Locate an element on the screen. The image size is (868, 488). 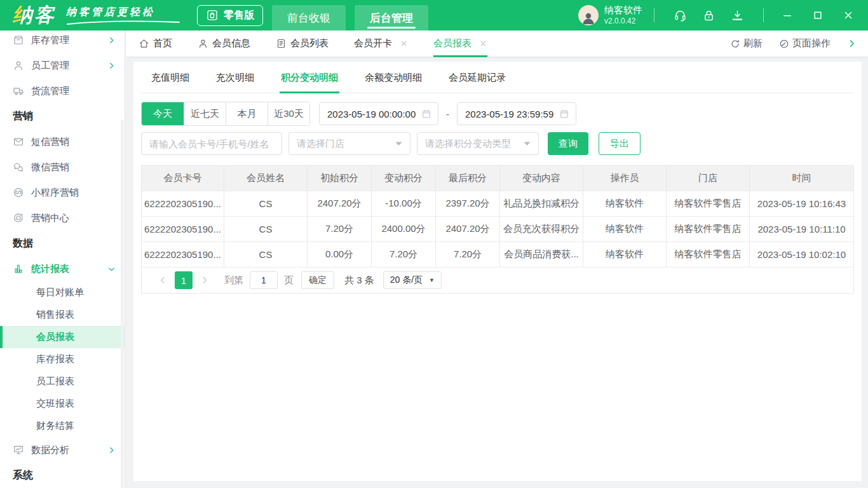
sidebar-subitem-finance-settlement: 财务结算 is located at coordinates (62, 426).